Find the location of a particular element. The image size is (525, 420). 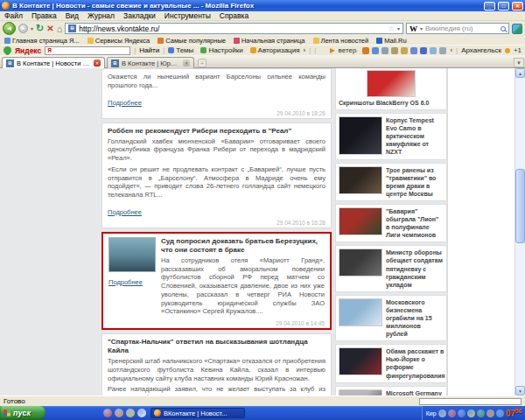

yandex-toolbar-button: Настройки is located at coordinates (221, 51).